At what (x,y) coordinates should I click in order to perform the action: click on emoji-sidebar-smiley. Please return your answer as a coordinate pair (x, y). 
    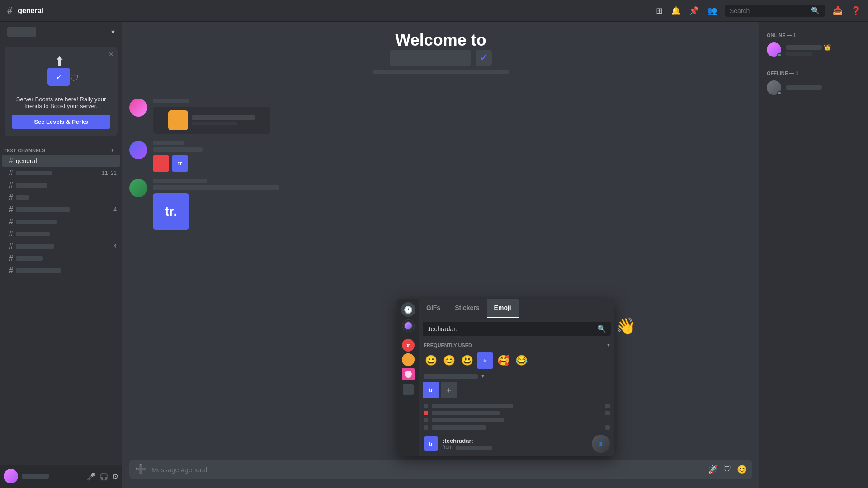
    Looking at the image, I should click on (408, 326).